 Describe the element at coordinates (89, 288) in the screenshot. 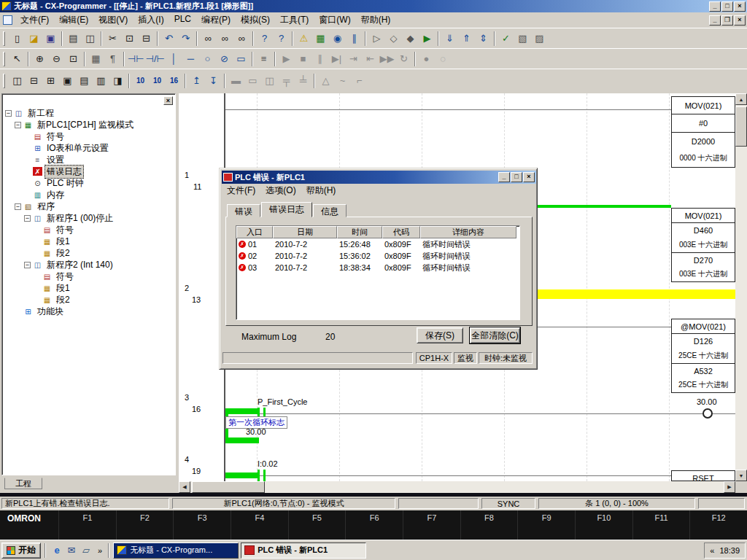

I see `tree-item-15: −▦段1` at that location.